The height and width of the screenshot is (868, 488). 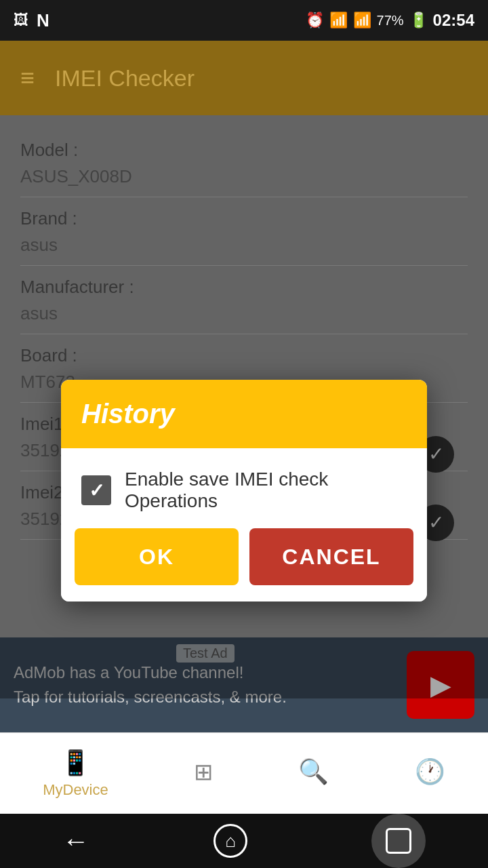 What do you see at coordinates (21, 20) in the screenshot?
I see `photo-icon: 🖼` at bounding box center [21, 20].